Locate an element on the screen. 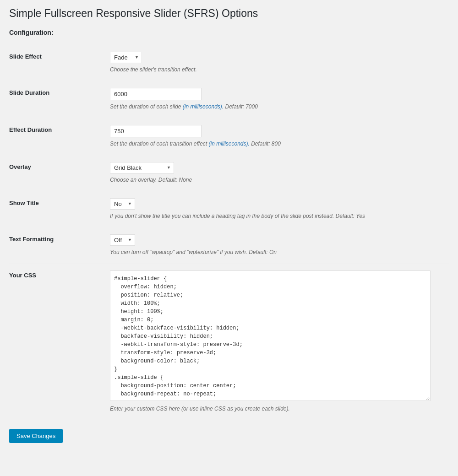  effect-duration-row: Effect Duration Set the duration of each… is located at coordinates (229, 136).